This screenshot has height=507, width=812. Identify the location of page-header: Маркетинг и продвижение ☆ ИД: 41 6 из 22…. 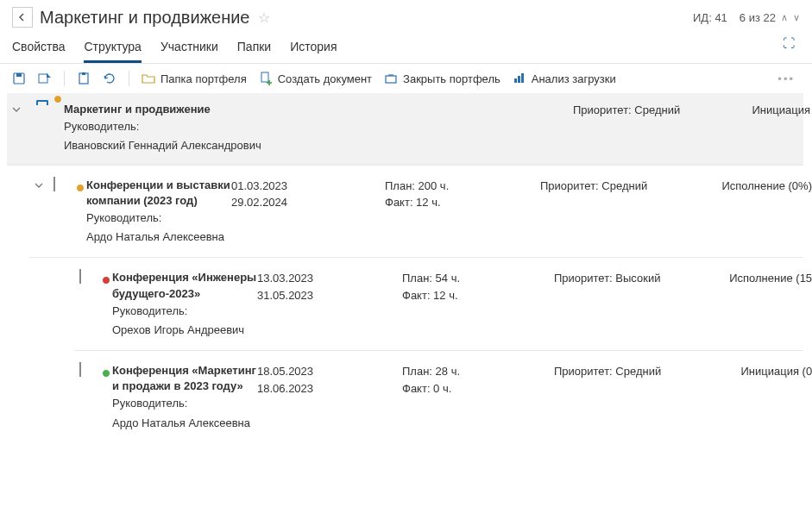
(406, 16).